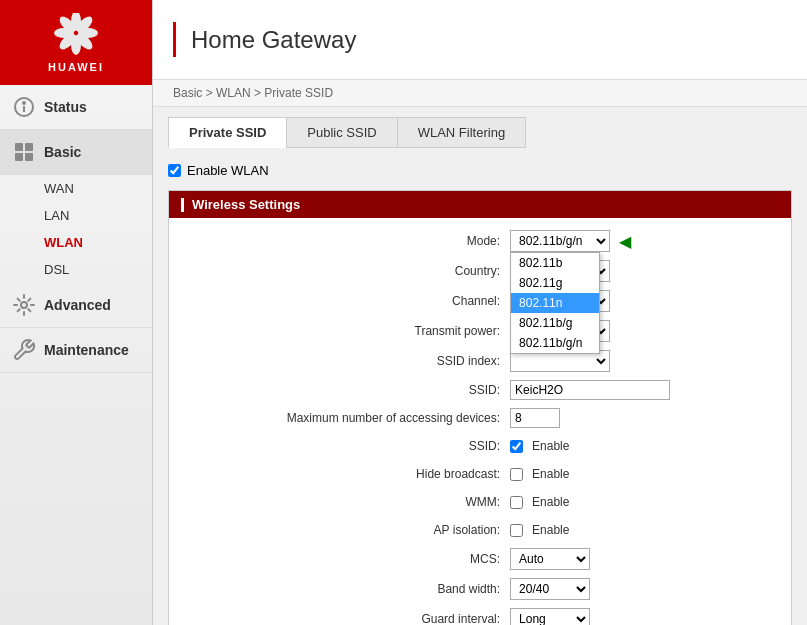  What do you see at coordinates (227, 132) in the screenshot?
I see `tab-private-ssid: Private SSID` at bounding box center [227, 132].